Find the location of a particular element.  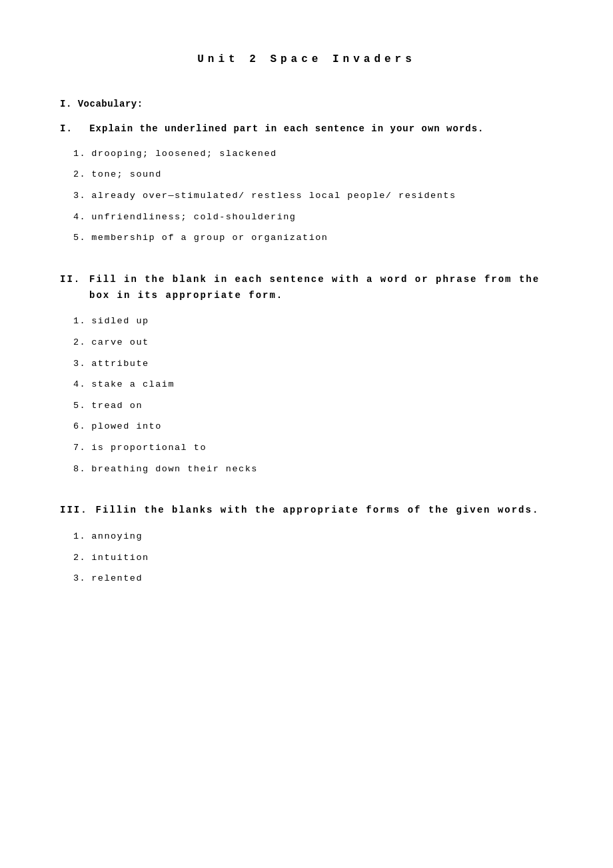

subsection-II-heading-line1: II. Fill in the blank in each sentence w… is located at coordinates (306, 288).